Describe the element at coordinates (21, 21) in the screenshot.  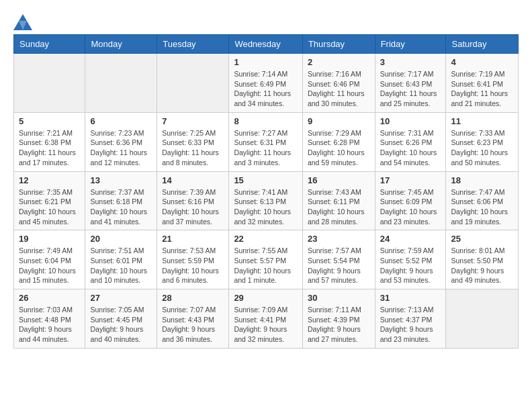
I see `logo-icon` at that location.